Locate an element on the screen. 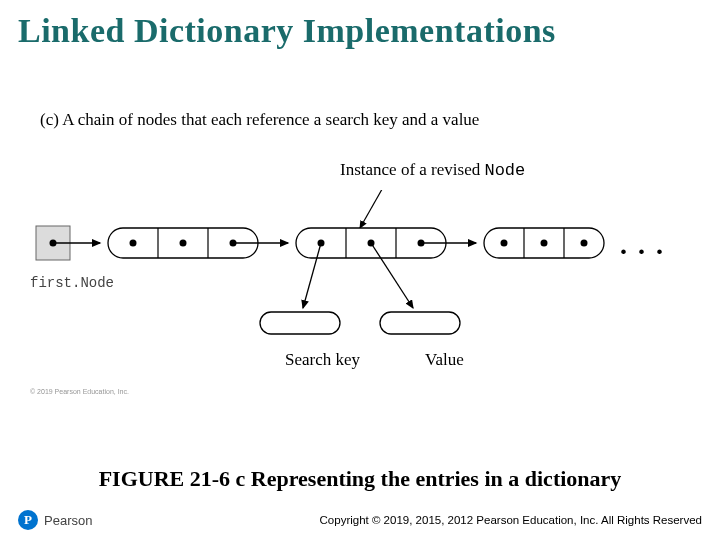 This screenshot has height=540, width=720. instance-label-text: Instance of a revised is located at coordinates (412, 170).